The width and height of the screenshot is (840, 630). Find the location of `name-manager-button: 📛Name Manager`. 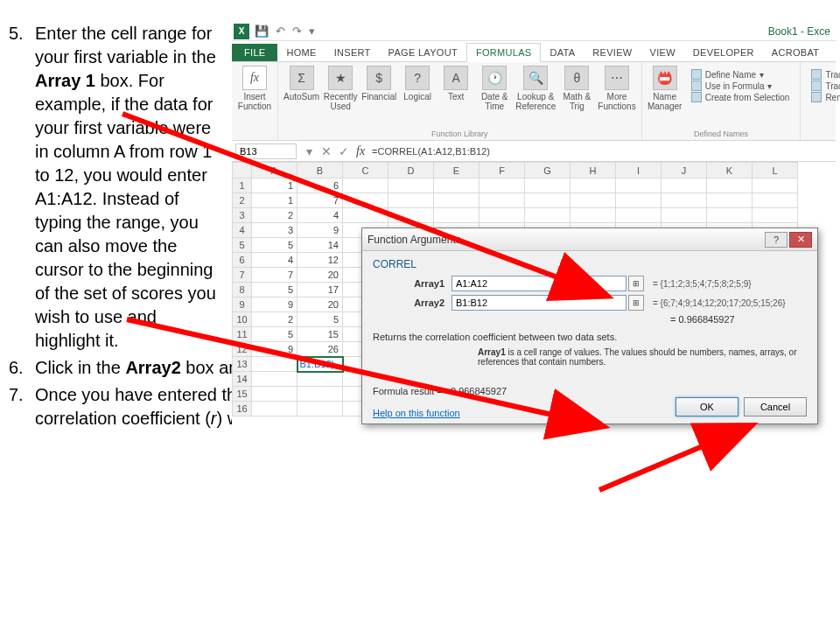

name-manager-button: 📛Name Manager is located at coordinates (665, 88).